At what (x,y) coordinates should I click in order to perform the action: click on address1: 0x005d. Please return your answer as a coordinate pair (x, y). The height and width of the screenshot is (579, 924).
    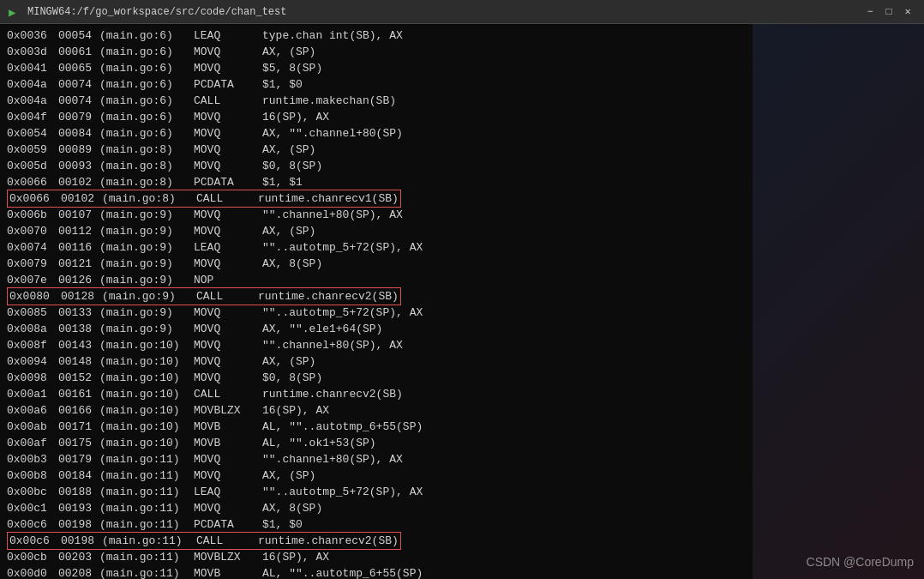
    Looking at the image, I should click on (33, 166).